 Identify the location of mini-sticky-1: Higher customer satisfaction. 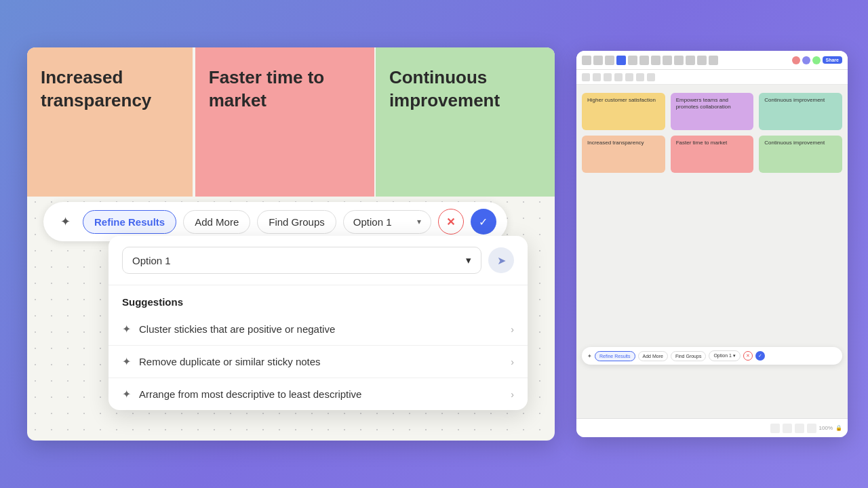
(624, 111).